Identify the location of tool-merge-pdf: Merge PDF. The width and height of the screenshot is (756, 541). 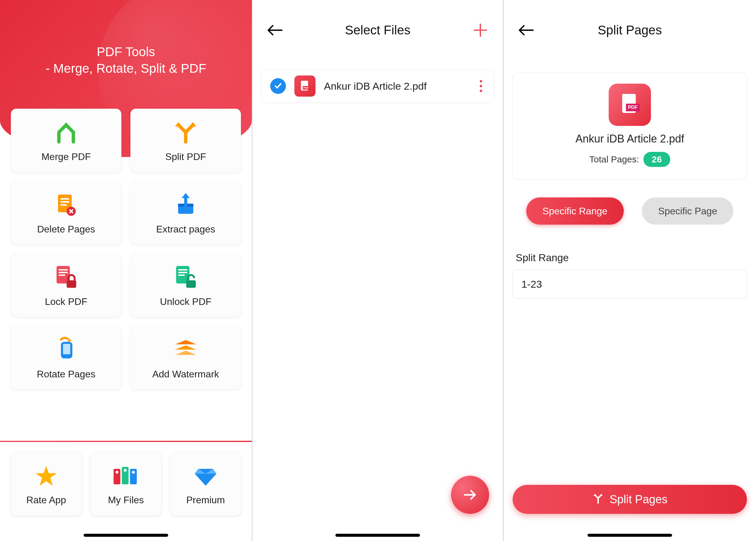
(66, 141).